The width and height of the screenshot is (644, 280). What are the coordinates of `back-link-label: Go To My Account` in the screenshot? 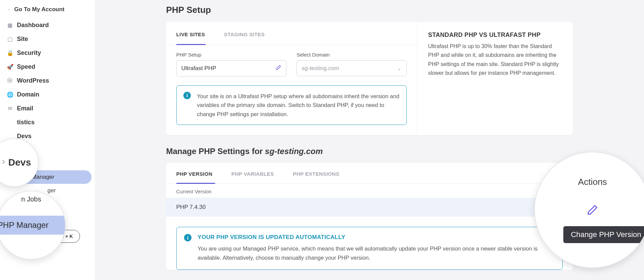 It's located at (39, 9).